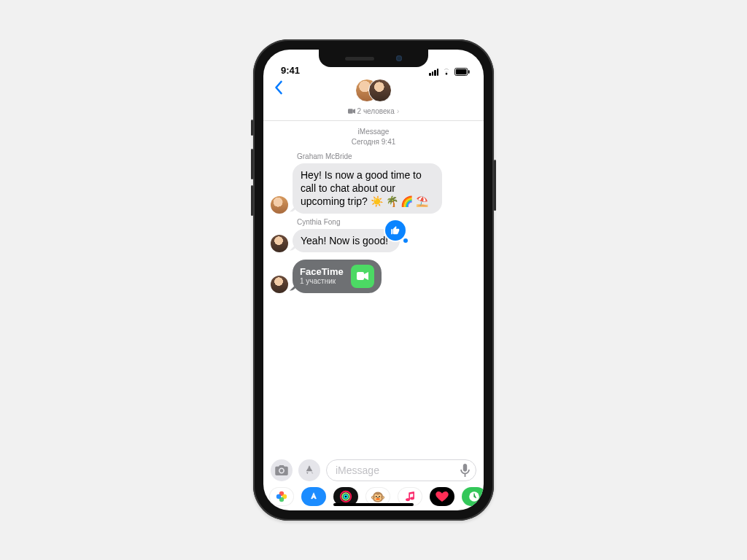 Image resolution: width=747 pixels, height=560 pixels. I want to click on facetime-title: FaceTime, so click(322, 272).